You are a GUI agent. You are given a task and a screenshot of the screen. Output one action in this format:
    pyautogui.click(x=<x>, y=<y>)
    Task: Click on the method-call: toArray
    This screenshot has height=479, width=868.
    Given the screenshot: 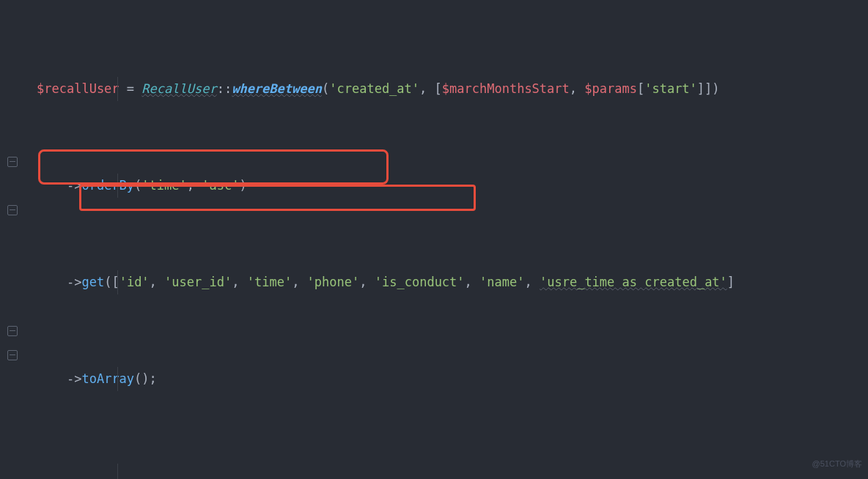 What is the action you would take?
    pyautogui.click(x=108, y=379)
    